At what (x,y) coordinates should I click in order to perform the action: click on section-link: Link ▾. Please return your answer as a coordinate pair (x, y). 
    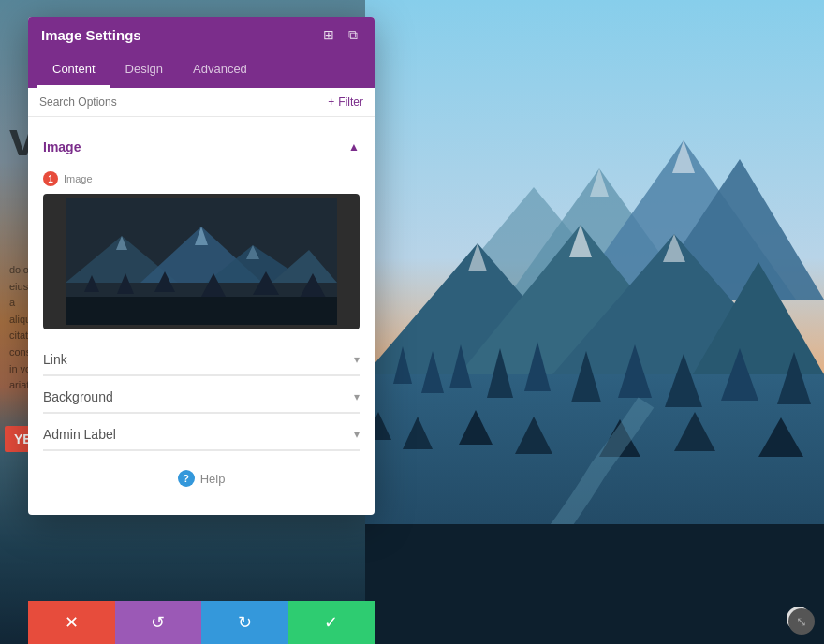
    Looking at the image, I should click on (201, 359).